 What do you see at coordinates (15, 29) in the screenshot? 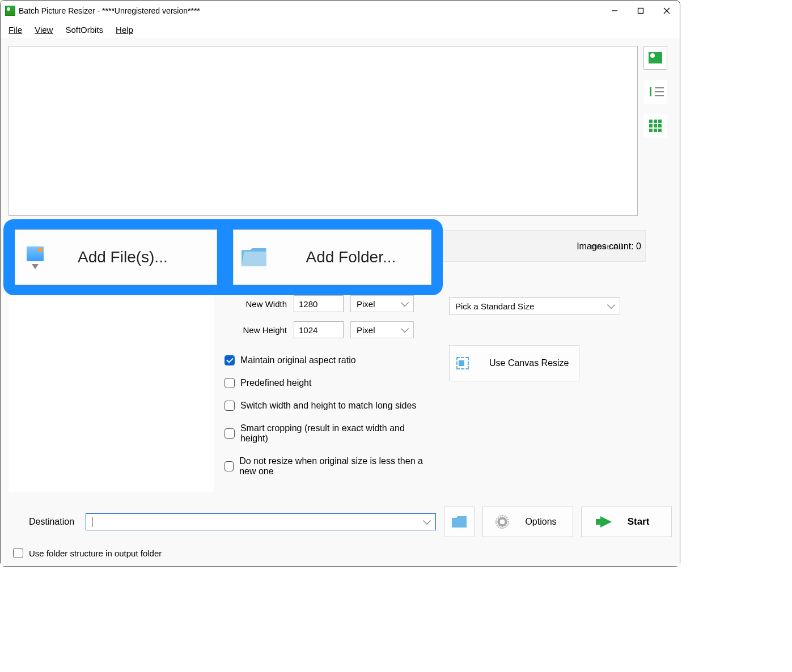
I see `menu-file: File` at bounding box center [15, 29].